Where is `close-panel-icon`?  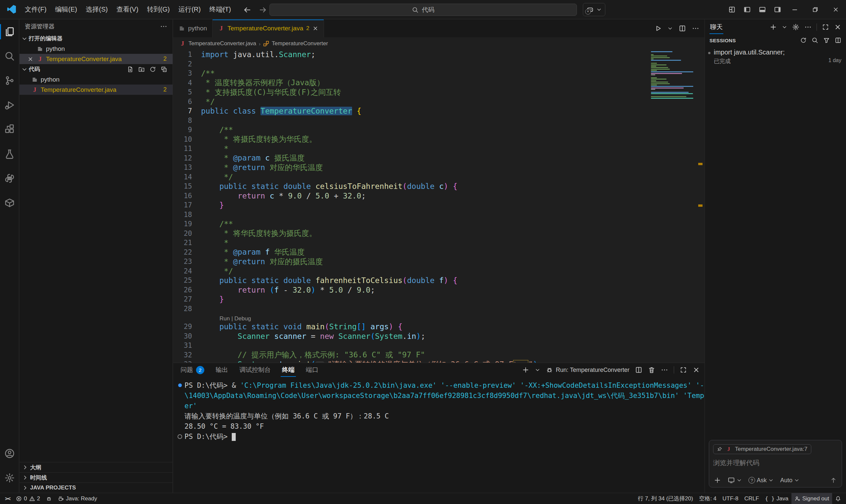
close-panel-icon is located at coordinates (696, 370).